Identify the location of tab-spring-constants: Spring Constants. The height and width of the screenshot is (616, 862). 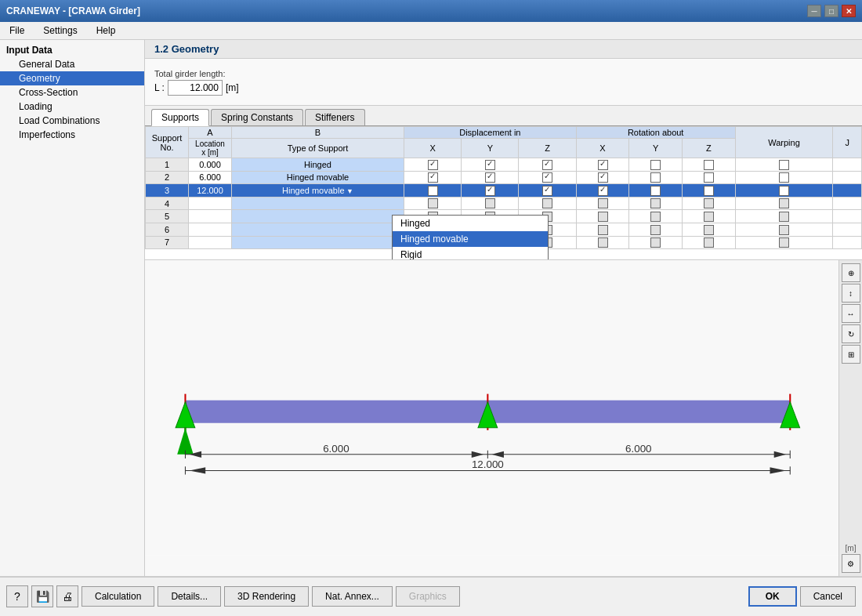
(257, 118).